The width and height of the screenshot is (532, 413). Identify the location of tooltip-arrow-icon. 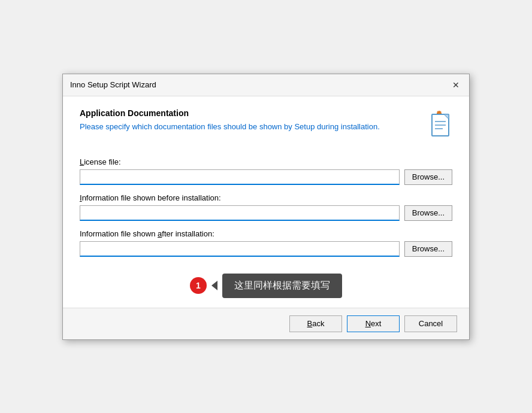
(214, 286).